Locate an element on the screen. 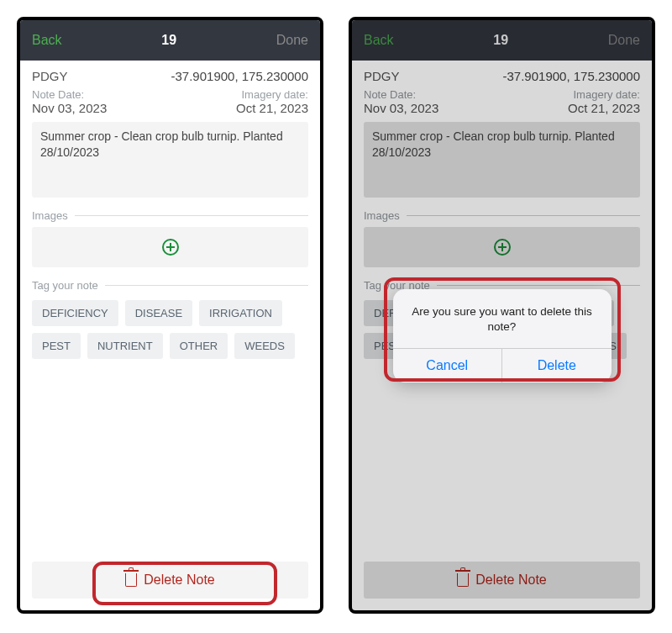 The height and width of the screenshot is (633, 672). cancel-button: Cancel is located at coordinates (448, 366).